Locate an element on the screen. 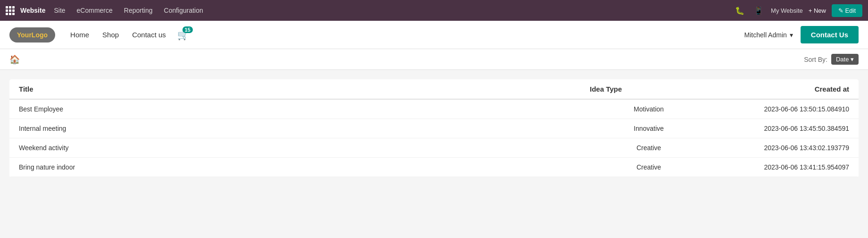 Image resolution: width=868 pixels, height=238 pixels. sort-by-label: Sort By: is located at coordinates (816, 60).